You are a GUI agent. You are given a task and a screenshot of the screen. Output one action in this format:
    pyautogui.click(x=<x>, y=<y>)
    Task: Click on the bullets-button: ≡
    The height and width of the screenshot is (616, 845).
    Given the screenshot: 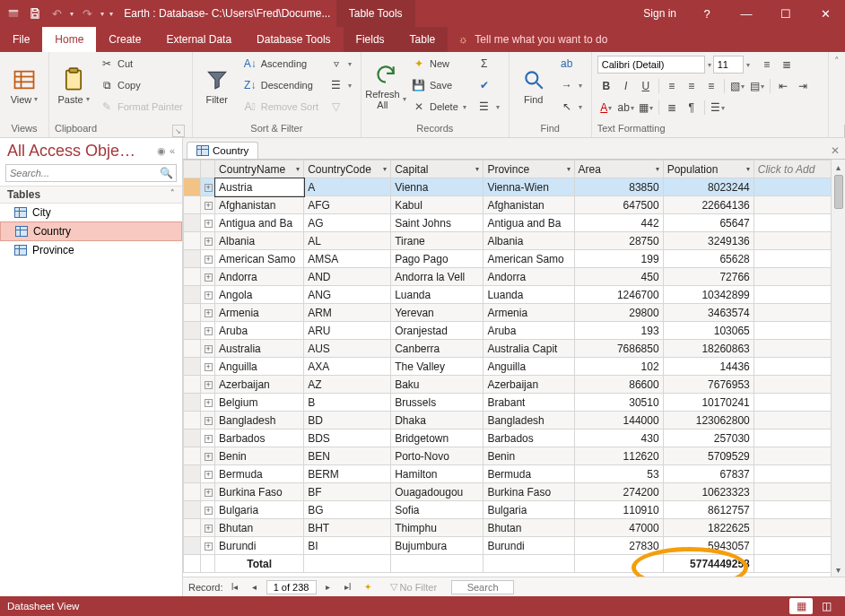 What is the action you would take?
    pyautogui.click(x=767, y=65)
    